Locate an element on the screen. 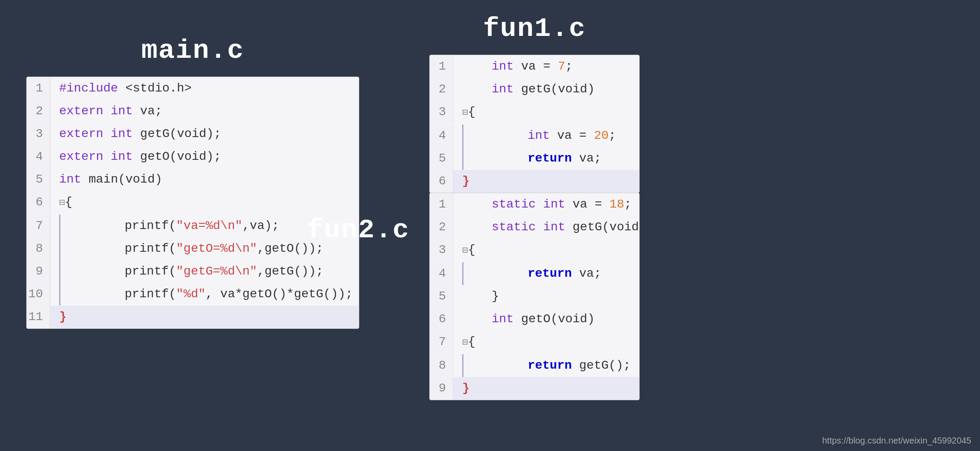 Image resolution: width=980 pixels, height=451 pixels. table-row: 5 int main(void) is located at coordinates (193, 180).